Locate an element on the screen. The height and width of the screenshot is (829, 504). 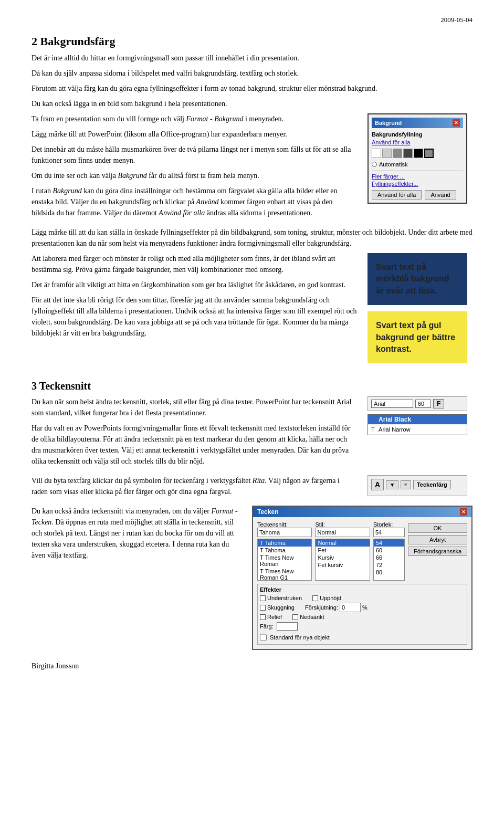
cb-nedsankt is located at coordinates (295, 617).